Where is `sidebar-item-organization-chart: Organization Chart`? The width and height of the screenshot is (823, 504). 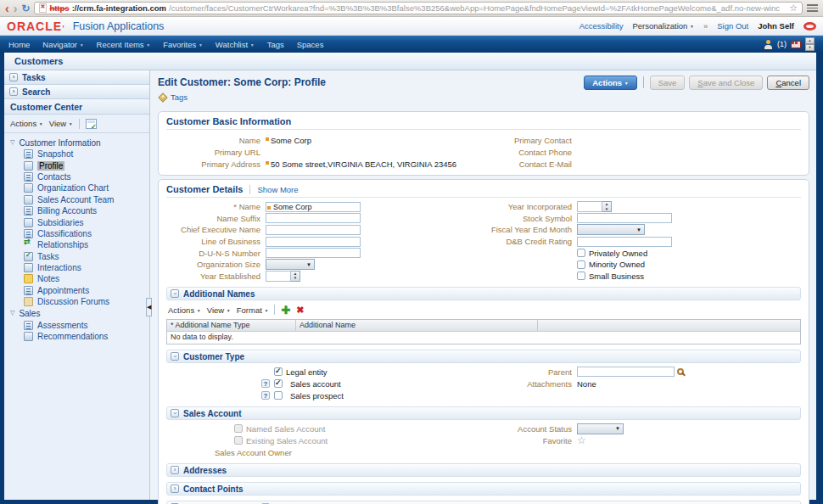 sidebar-item-organization-chart: Organization Chart is located at coordinates (76, 188).